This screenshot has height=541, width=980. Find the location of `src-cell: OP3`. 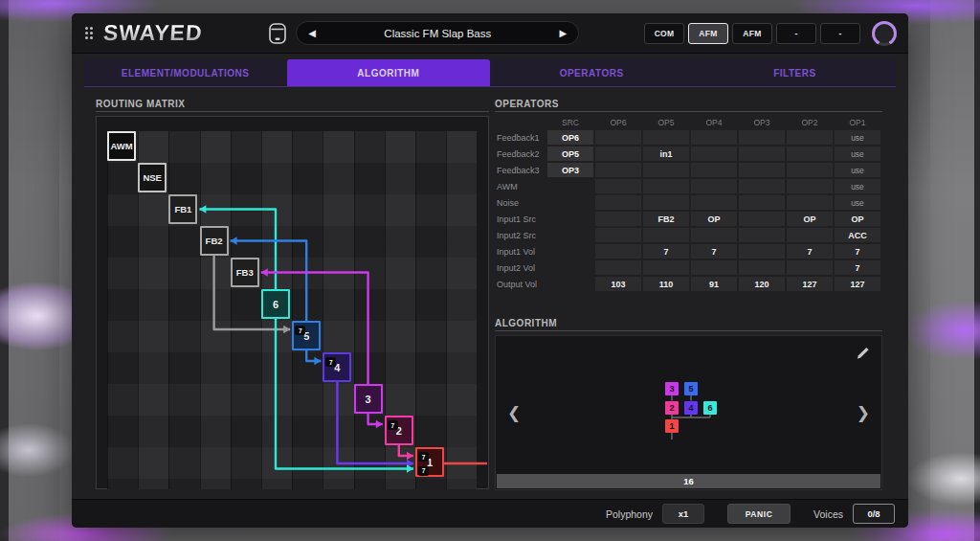

src-cell: OP3 is located at coordinates (570, 170).